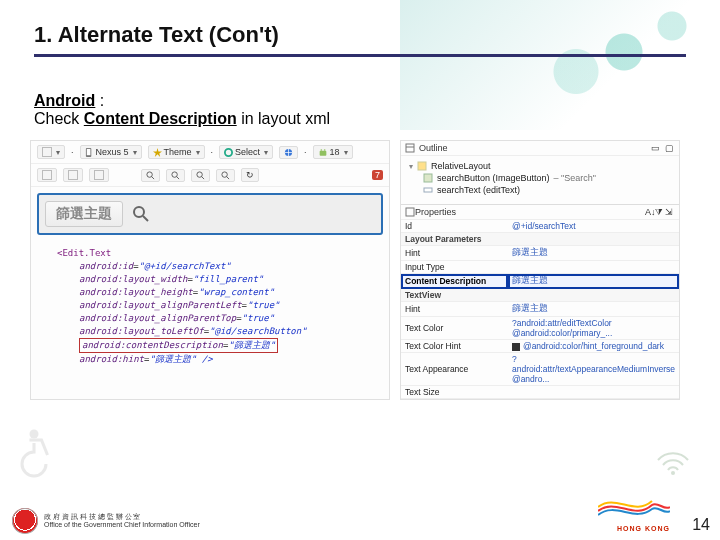 The image size is (720, 540). What do you see at coordinates (660, 212) in the screenshot?
I see `filter-icon: ⧩` at bounding box center [660, 212].